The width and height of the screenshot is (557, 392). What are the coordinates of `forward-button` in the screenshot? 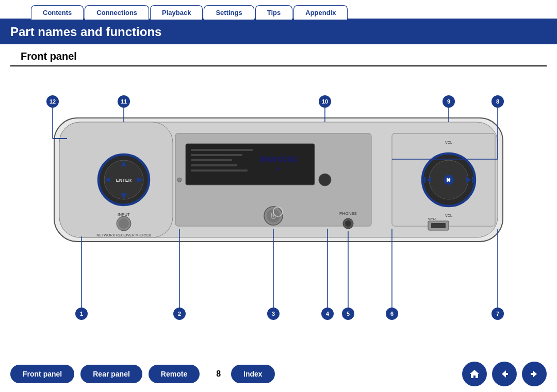 It's located at (534, 374).